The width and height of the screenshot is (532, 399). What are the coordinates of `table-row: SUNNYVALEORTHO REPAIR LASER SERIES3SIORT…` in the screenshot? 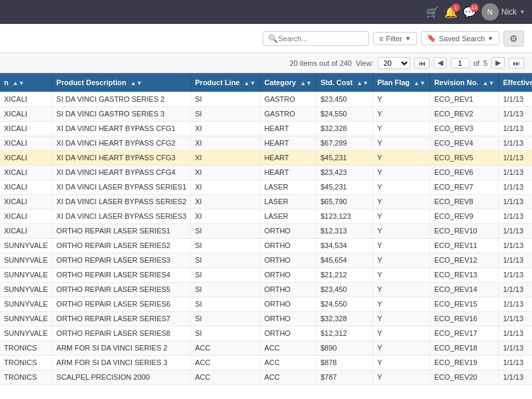 It's located at (266, 260).